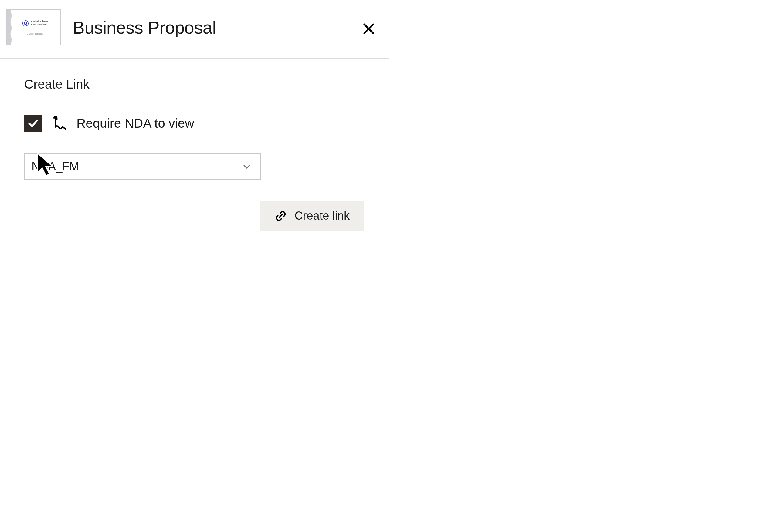 Image resolution: width=777 pixels, height=532 pixels. What do you see at coordinates (194, 216) in the screenshot?
I see `dialog-actions: Create link` at bounding box center [194, 216].